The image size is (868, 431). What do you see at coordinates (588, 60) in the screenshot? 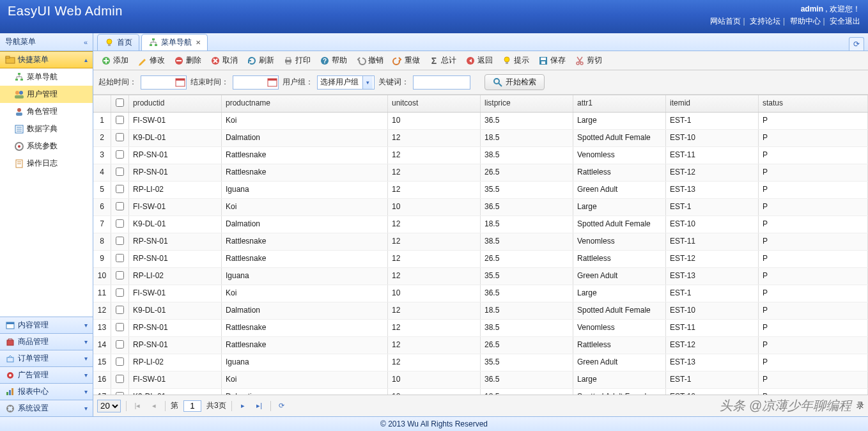
I see `toolbar-cut-button: 剪切` at bounding box center [588, 60].